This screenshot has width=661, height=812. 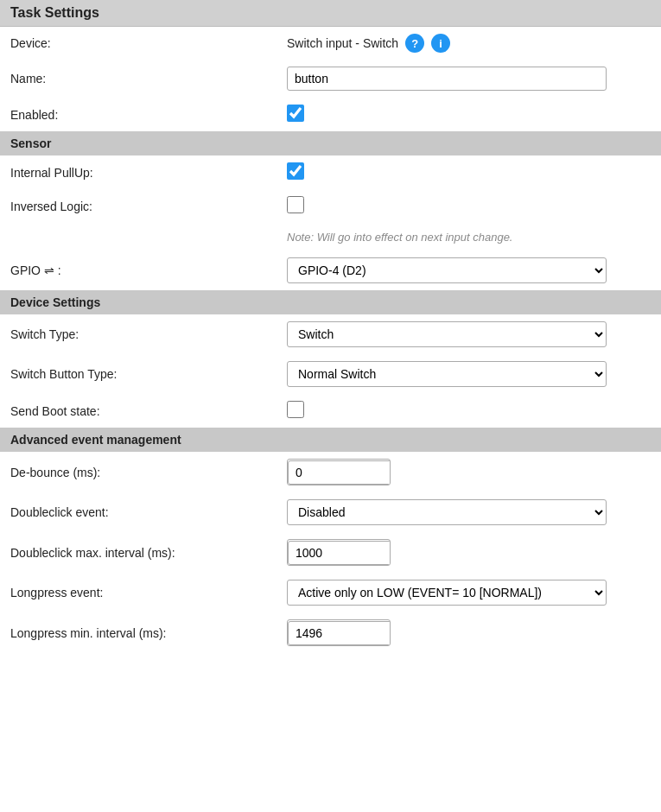 I want to click on info-icon: i, so click(x=441, y=43).